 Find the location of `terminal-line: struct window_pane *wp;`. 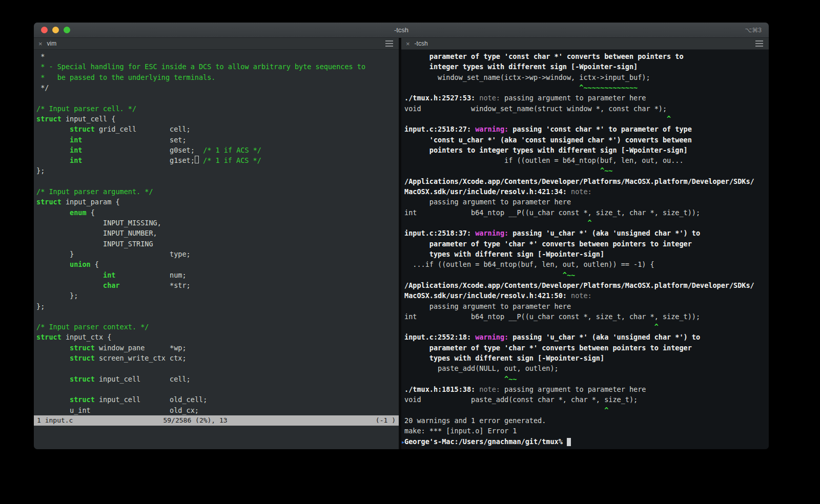

terminal-line: struct window_pane *wp; is located at coordinates (217, 348).